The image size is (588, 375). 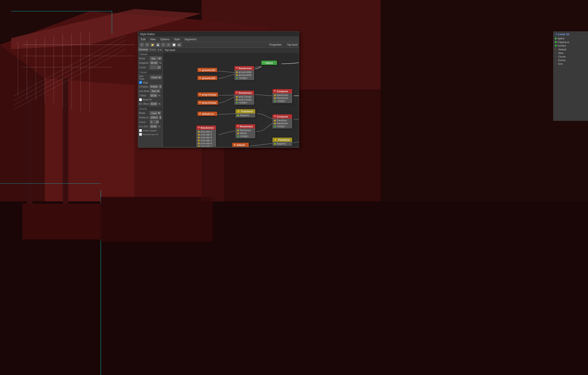 I want to click on tab-arrow-right: ▶, so click(x=161, y=49).